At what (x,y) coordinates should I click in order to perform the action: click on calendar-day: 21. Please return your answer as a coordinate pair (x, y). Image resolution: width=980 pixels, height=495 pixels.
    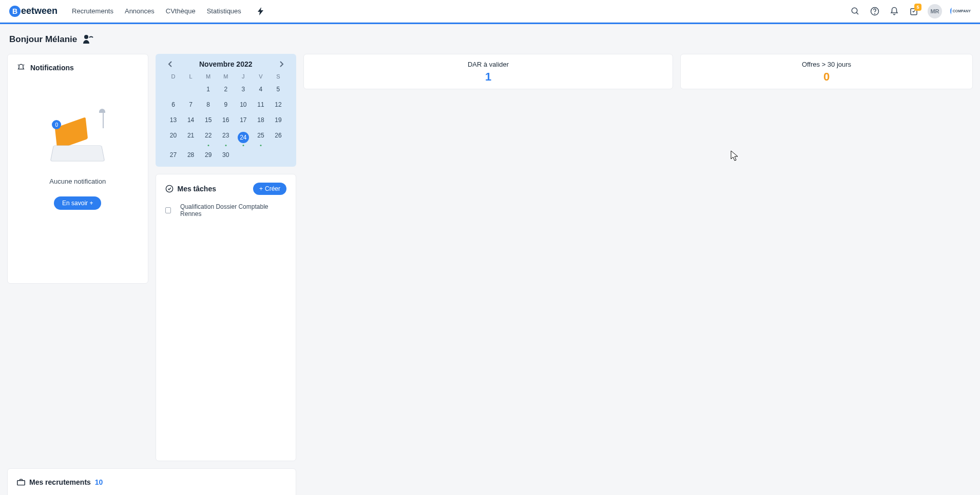
    Looking at the image, I should click on (191, 137).